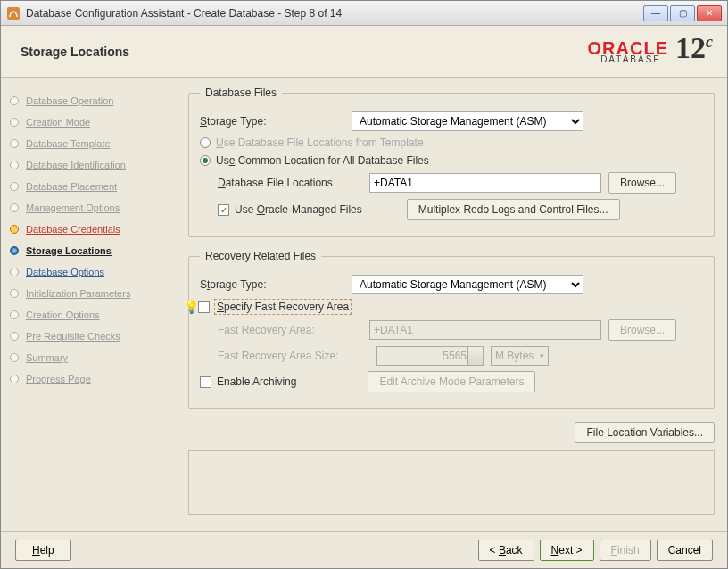 The image size is (728, 569). Describe the element at coordinates (241, 93) in the screenshot. I see `database-files-legend: Database Files` at that location.